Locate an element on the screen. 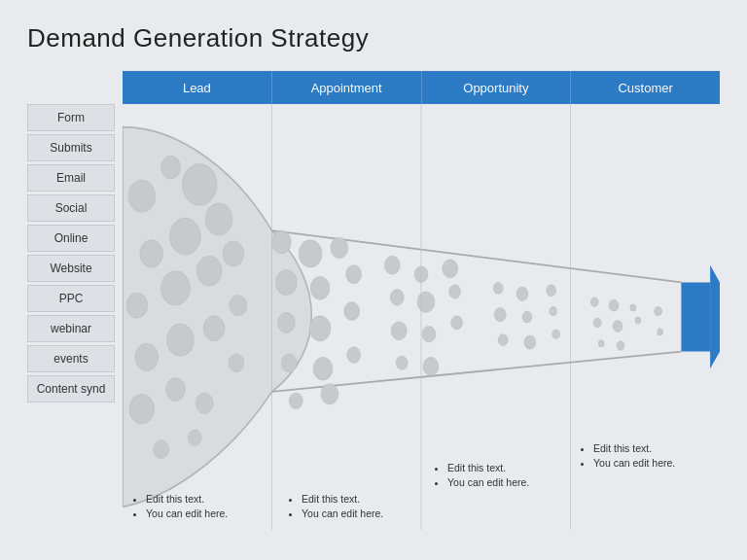  sidebar-item-ppc: PPC is located at coordinates (71, 298).